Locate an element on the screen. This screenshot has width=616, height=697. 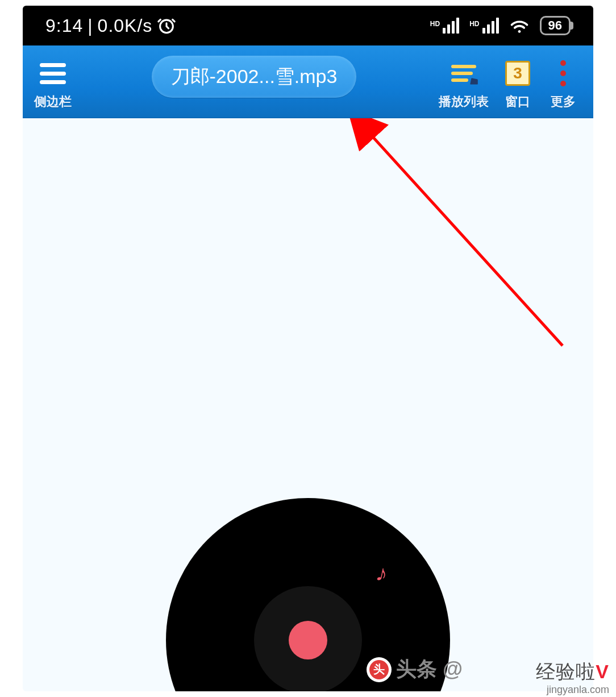
window-label: 窗口 is located at coordinates (518, 102).